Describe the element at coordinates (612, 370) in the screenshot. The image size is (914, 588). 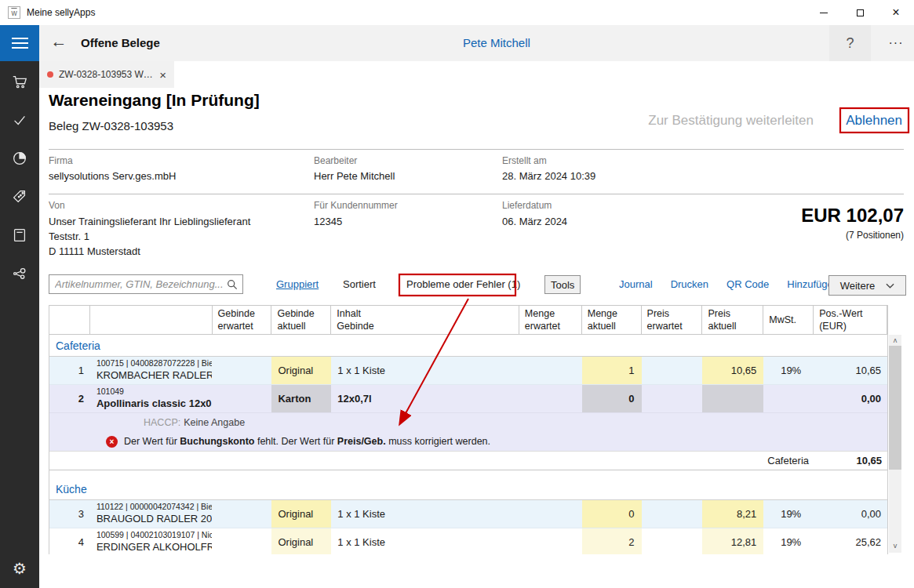
I see `cell-menge_akt: 1` at that location.